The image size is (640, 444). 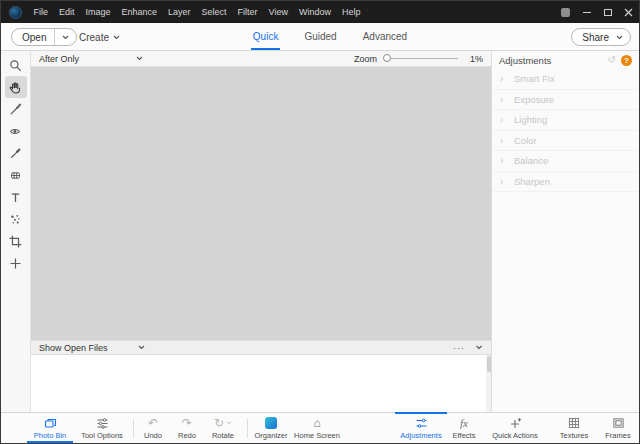 I want to click on menu-image: Image, so click(x=98, y=12).